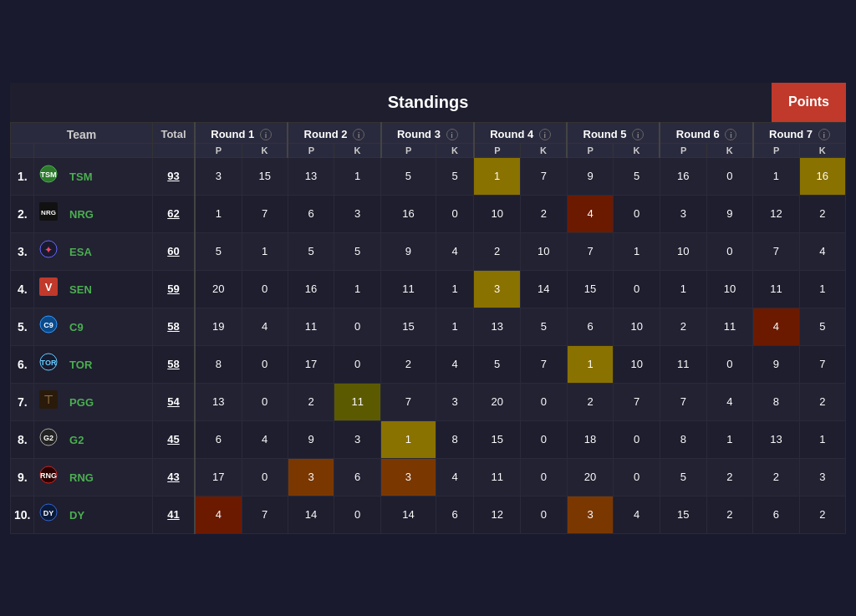 The height and width of the screenshot is (616, 856). I want to click on r3-p-cell: 11, so click(409, 289).